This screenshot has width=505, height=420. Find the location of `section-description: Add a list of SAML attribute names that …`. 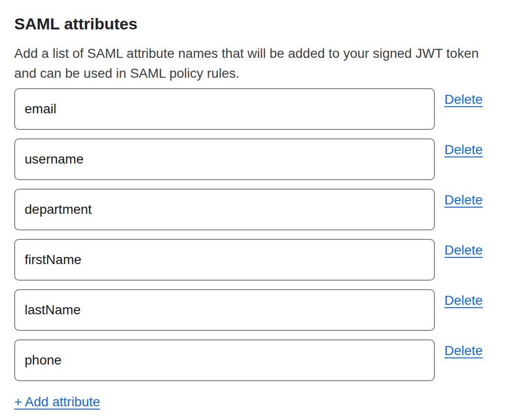

section-description: Add a list of SAML attribute names that … is located at coordinates (256, 64).